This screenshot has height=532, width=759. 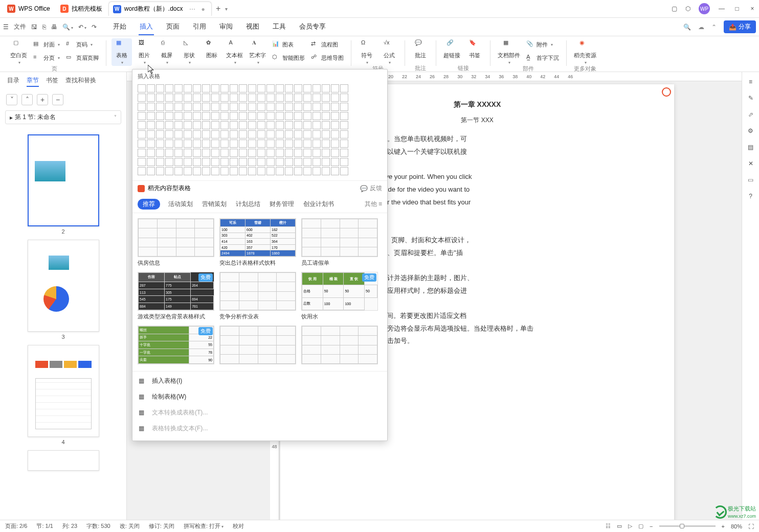 I want to click on menu-tab-引用: 引用, so click(x=199, y=27).